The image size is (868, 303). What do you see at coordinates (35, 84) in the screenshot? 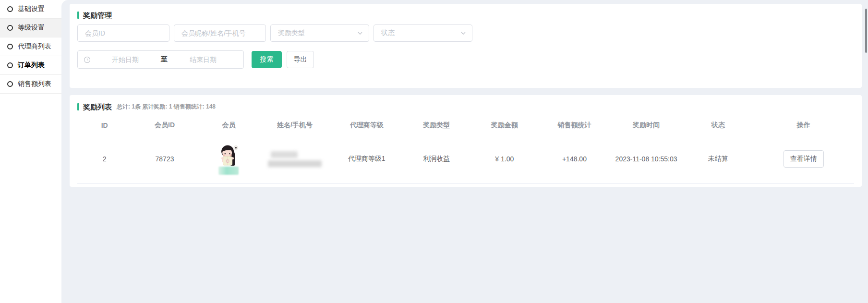
I see `sidebar-item-label: 销售额列表` at bounding box center [35, 84].